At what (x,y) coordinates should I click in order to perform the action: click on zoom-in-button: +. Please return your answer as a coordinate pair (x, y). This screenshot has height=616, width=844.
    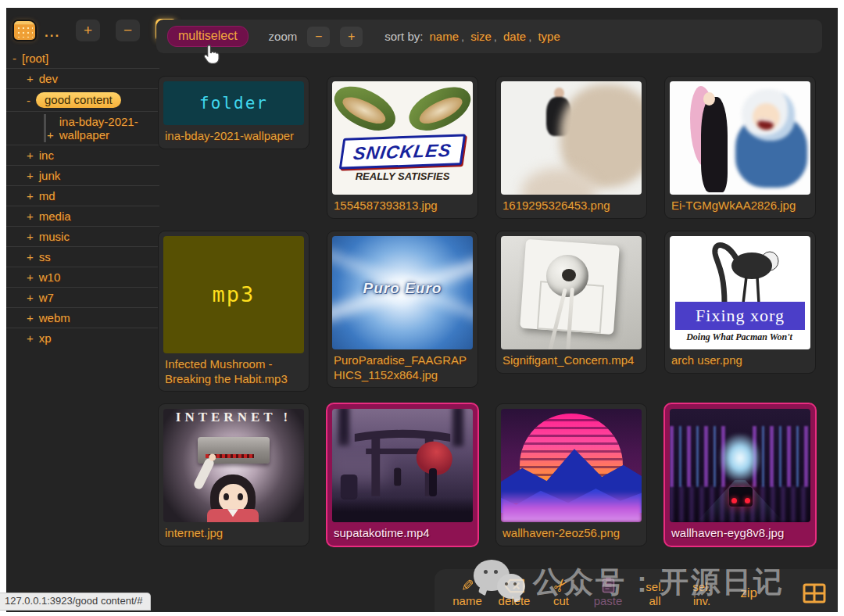
    Looking at the image, I should click on (352, 37).